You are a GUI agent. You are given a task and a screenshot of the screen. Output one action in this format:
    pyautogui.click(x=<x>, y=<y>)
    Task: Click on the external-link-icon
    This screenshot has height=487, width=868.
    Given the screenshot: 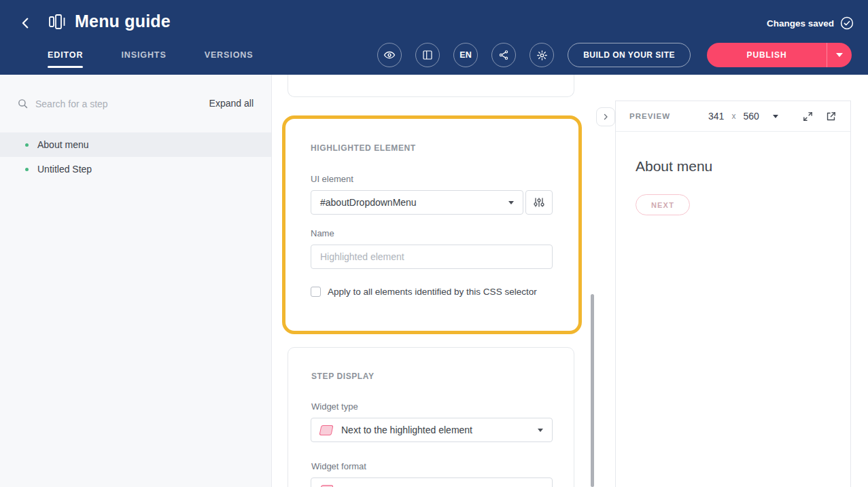 What is the action you would take?
    pyautogui.click(x=831, y=117)
    